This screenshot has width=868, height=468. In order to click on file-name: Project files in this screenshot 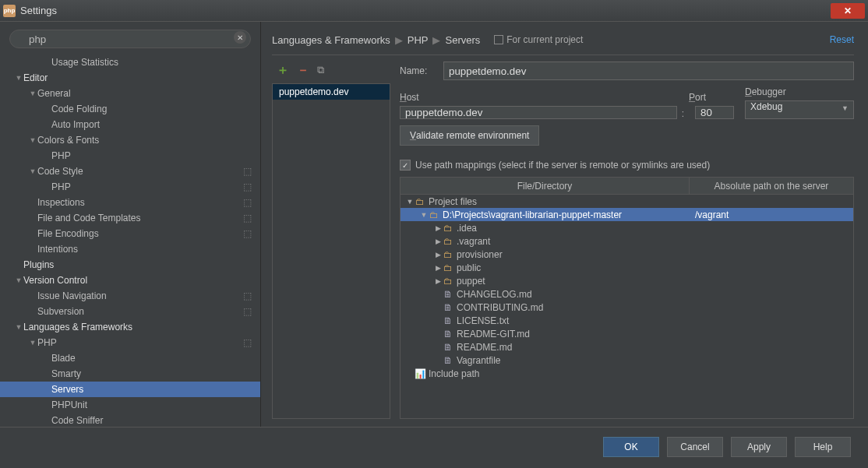, I will do `click(559, 202)`.